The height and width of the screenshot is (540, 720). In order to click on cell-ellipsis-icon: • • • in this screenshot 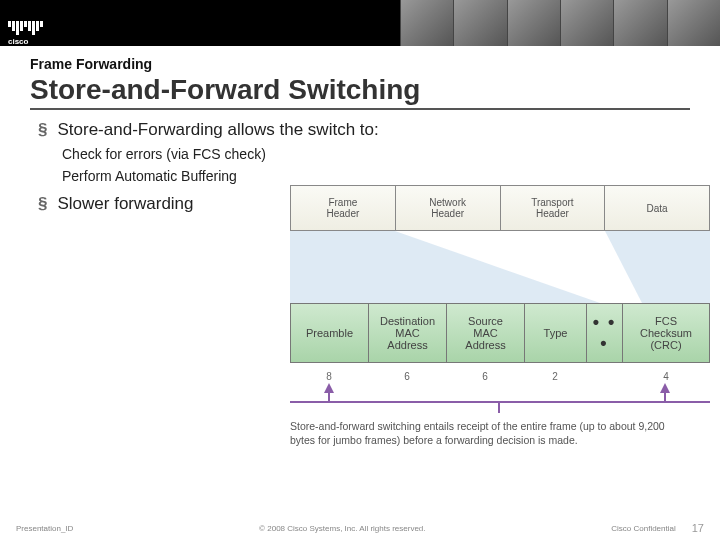, I will do `click(605, 333)`.